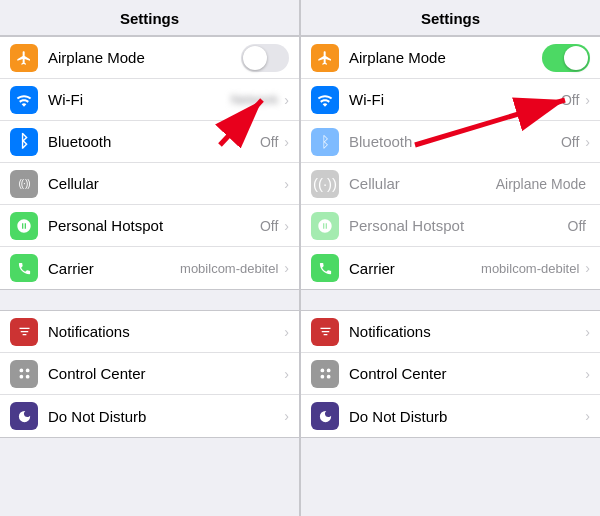 Image resolution: width=600 pixels, height=516 pixels. Describe the element at coordinates (466, 332) in the screenshot. I see `right-notifications-label: Notifications` at that location.